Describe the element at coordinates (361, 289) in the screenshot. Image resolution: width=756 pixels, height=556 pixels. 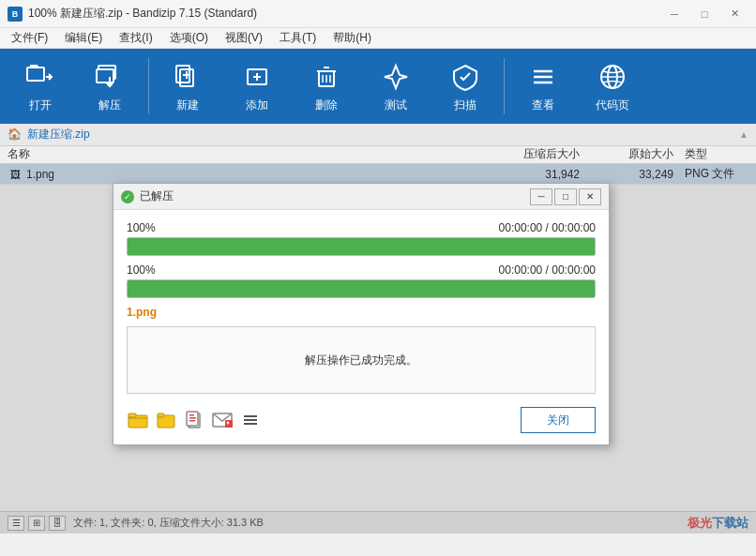
I see `progress-bar-2-bg` at that location.